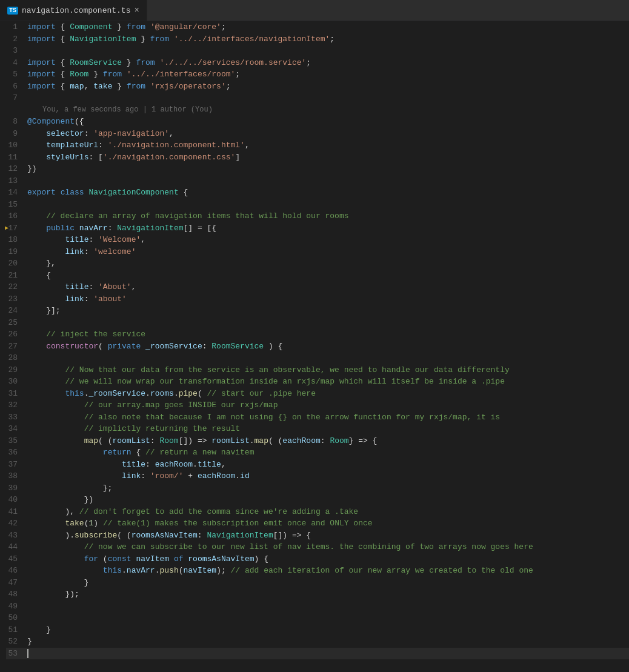 Image resolution: width=629 pixels, height=672 pixels. Describe the element at coordinates (41, 193) in the screenshot. I see `code-token: export` at that location.